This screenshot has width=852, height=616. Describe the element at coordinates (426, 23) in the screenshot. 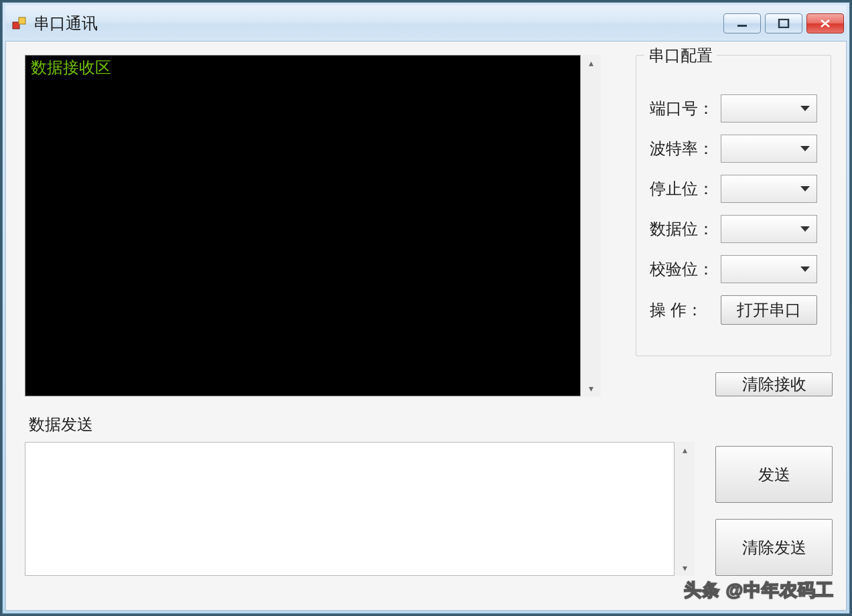

I see `title-bar: 串口通讯` at that location.